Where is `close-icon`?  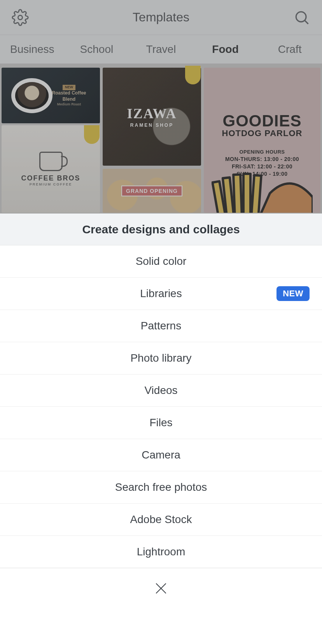
close-icon is located at coordinates (161, 588).